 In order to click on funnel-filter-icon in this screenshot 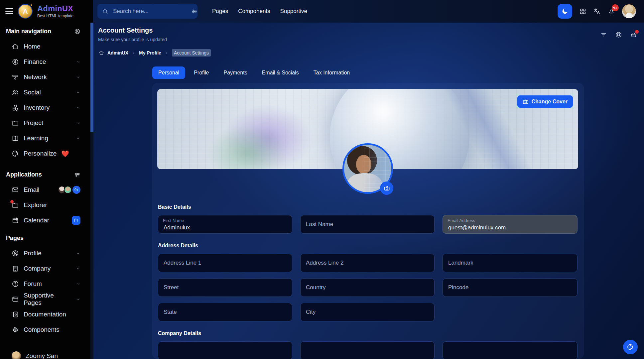, I will do `click(604, 35)`.